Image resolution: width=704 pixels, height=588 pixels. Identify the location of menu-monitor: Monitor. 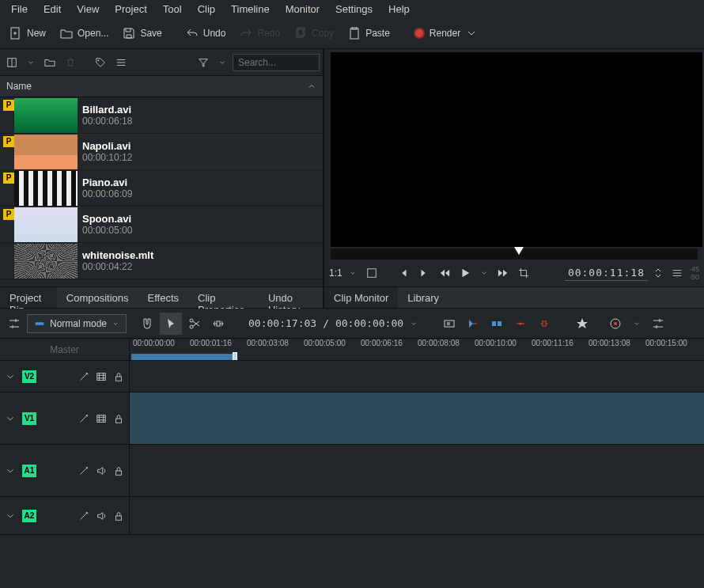
(302, 9).